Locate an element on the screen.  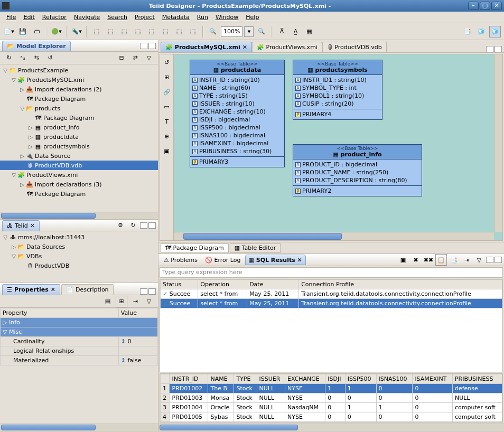
menu-file: File is located at coordinates (11, 17).